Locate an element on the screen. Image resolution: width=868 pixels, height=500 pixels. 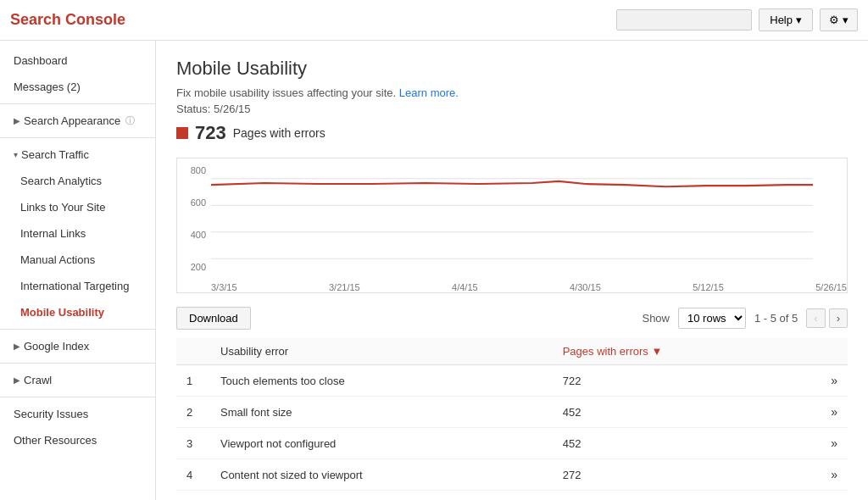
col-action is located at coordinates (826, 352).